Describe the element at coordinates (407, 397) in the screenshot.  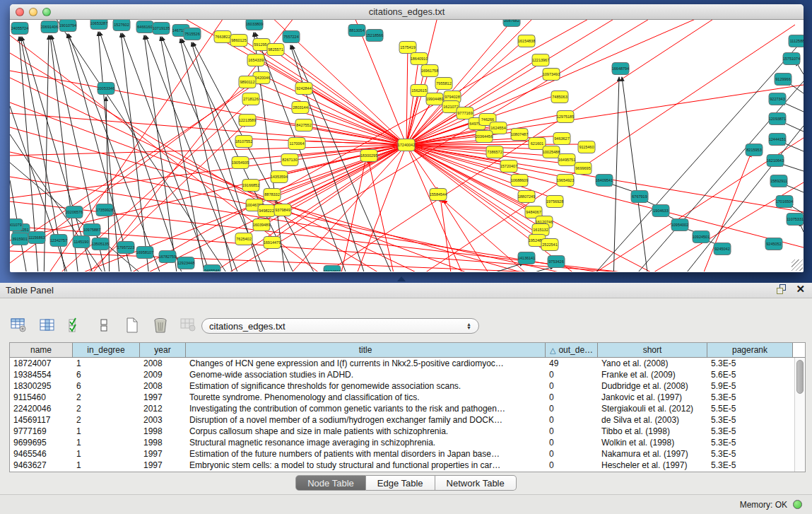
I see `table-row: 911546021997Tourette syndrome. Phenomeno…` at that location.